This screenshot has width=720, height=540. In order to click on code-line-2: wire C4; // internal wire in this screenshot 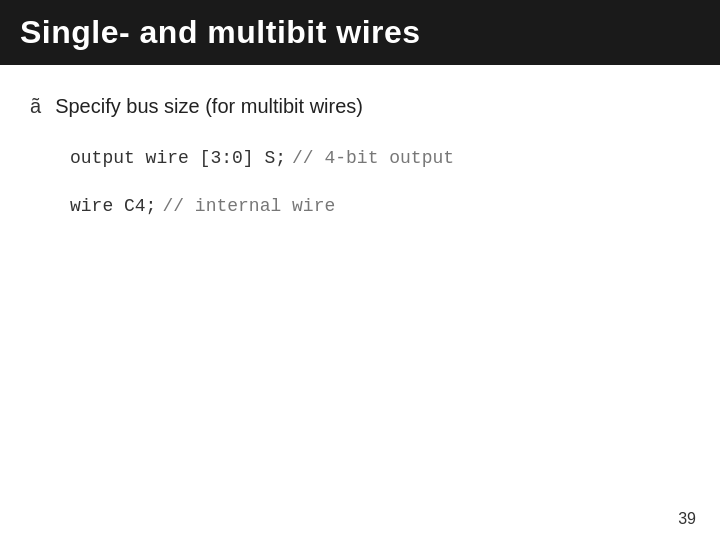, I will do `click(380, 206)`.